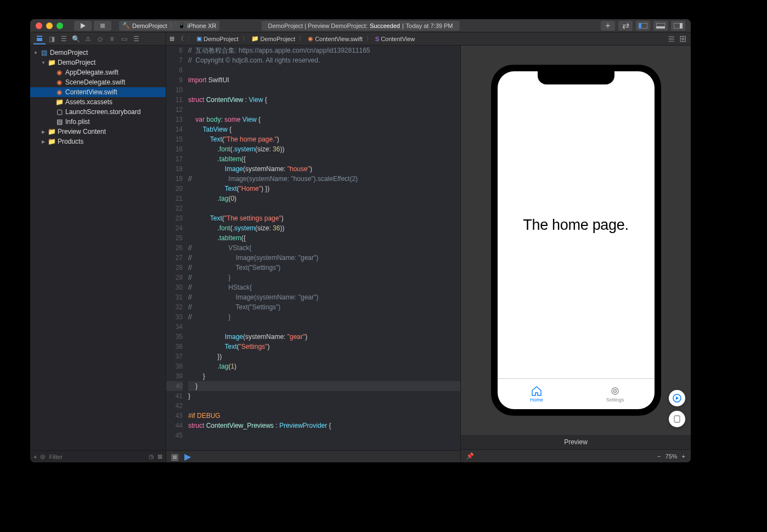 The image size is (767, 532). Describe the element at coordinates (174, 456) in the screenshot. I see `toggle-debug-area-icon: ▣` at that location.